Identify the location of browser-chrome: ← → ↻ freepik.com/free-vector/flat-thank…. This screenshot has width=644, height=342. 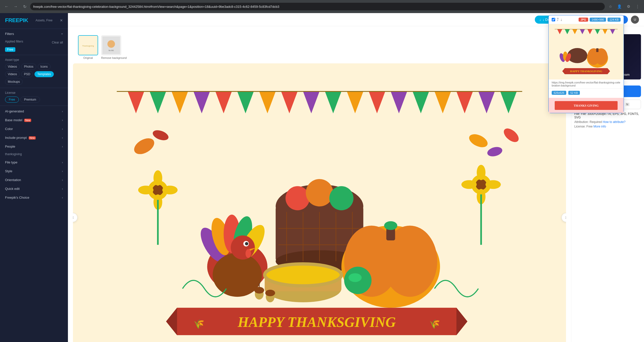
(322, 7).